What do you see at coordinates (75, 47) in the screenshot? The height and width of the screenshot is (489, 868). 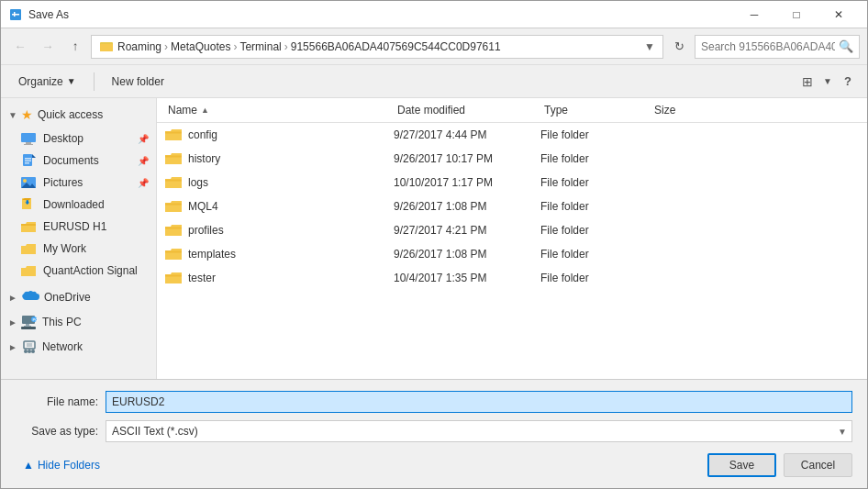 I see `up-button: ↑` at bounding box center [75, 47].